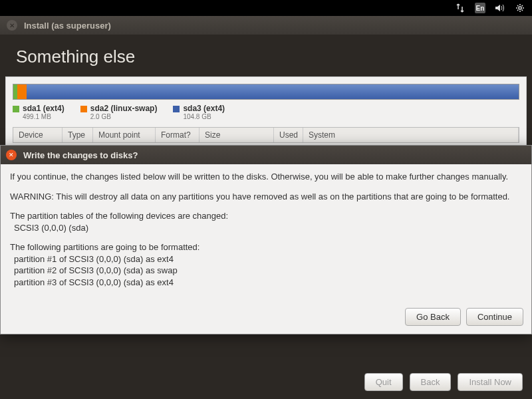 This screenshot has width=532, height=399. Describe the element at coordinates (431, 382) in the screenshot. I see `back-button: Back` at that location.